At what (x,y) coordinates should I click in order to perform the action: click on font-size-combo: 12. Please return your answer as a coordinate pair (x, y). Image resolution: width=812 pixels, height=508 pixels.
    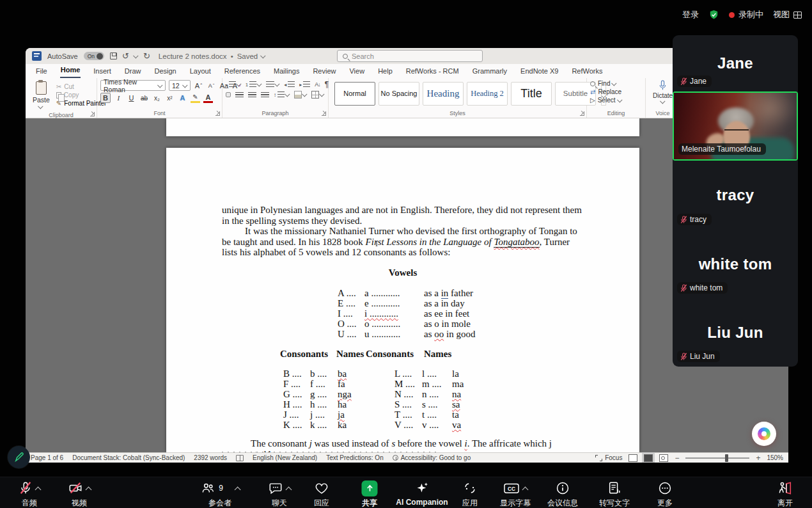
    Looking at the image, I should click on (180, 86).